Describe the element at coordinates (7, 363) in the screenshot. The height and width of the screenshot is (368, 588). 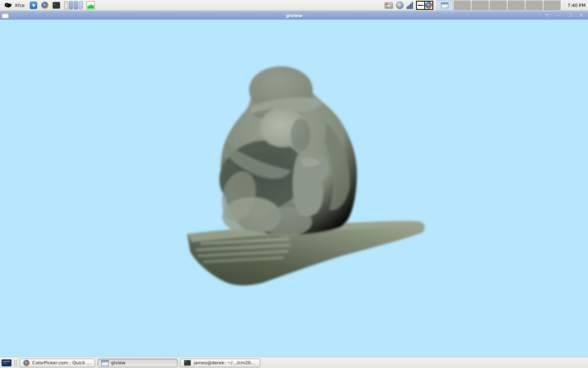
I see `show-desktop-icon` at that location.